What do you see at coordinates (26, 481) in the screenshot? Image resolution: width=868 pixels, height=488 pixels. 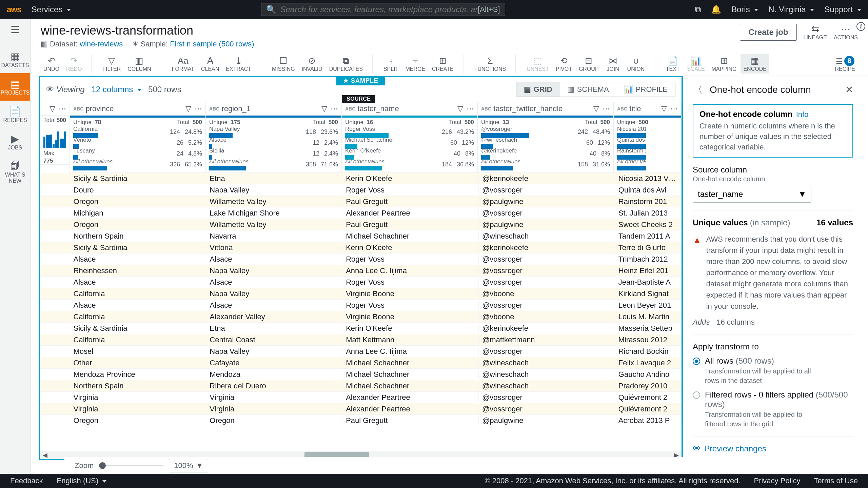 I see `feedback-link: Feedback` at bounding box center [26, 481].